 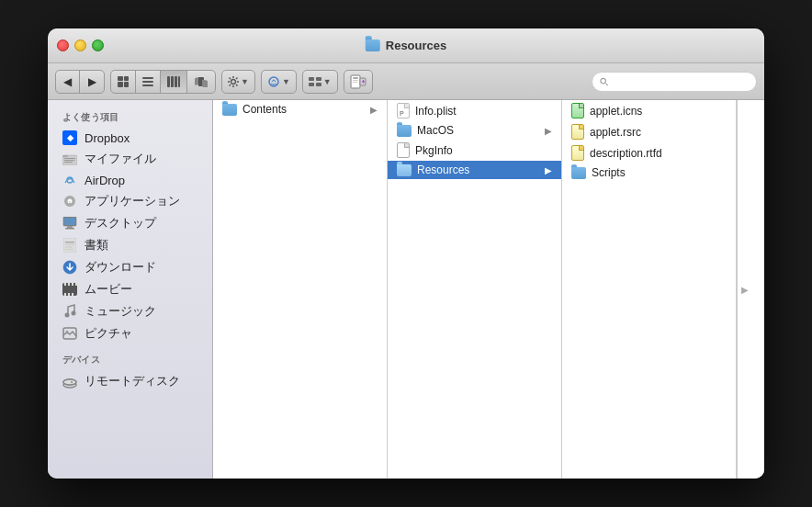 I want to click on scroll-right-icon: ▶, so click(x=745, y=290).